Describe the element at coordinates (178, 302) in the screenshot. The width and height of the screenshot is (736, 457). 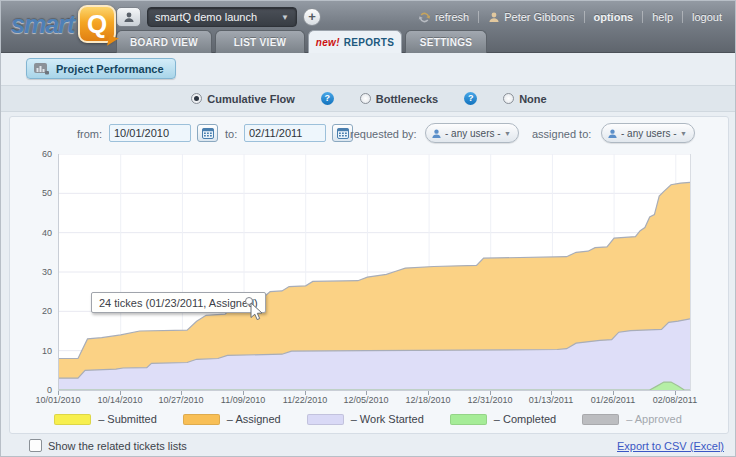
I see `chart-tooltip: 24 tickes (01/23/2011, Assigned)` at that location.